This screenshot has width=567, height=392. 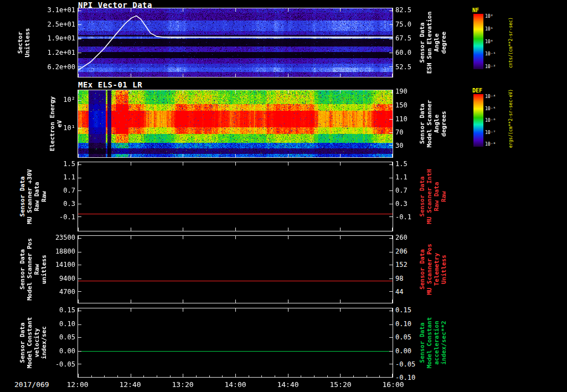 What do you see at coordinates (489, 42) in the screenshot?
I see `colorbar-tick-label: 10⁰` at bounding box center [489, 42].